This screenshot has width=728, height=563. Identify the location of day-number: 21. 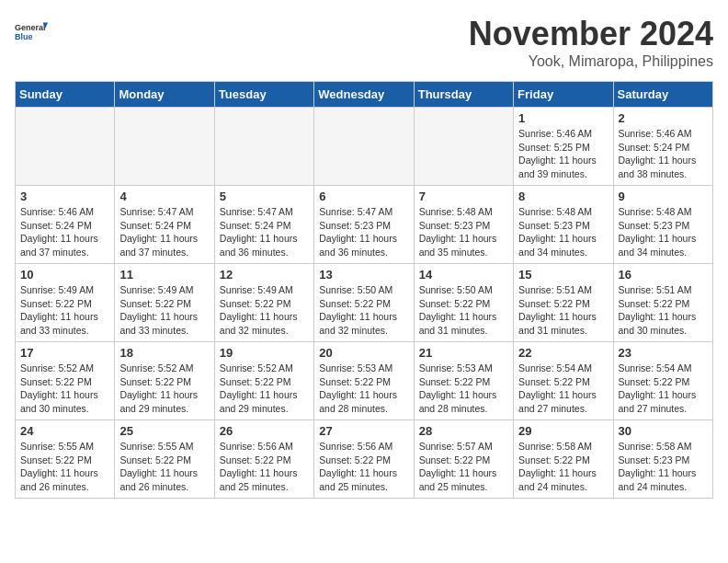
(463, 353).